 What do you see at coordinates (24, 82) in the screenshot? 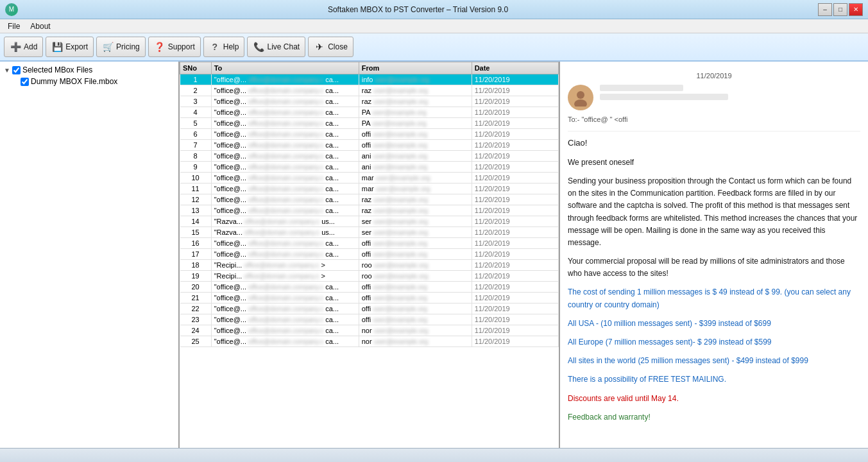
I see `child-checkbox` at bounding box center [24, 82].